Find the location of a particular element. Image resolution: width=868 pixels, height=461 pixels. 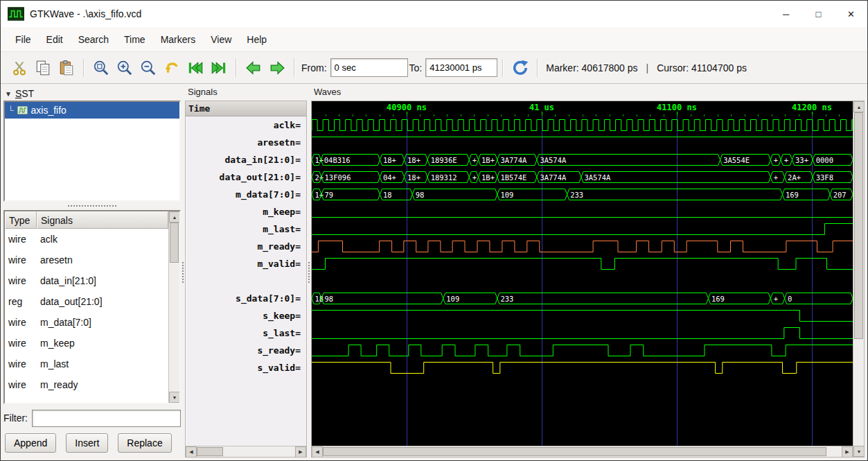

column-header-signals: Signals is located at coordinates (103, 220).